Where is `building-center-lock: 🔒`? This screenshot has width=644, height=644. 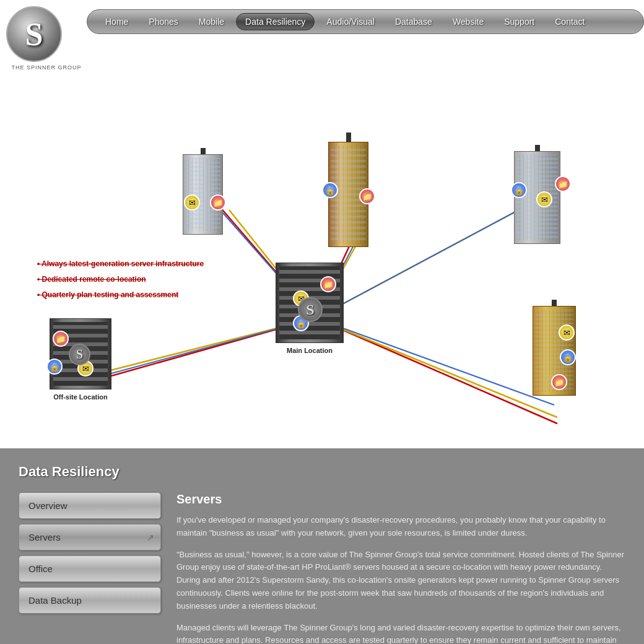
building-center-lock: 🔒 is located at coordinates (330, 190).